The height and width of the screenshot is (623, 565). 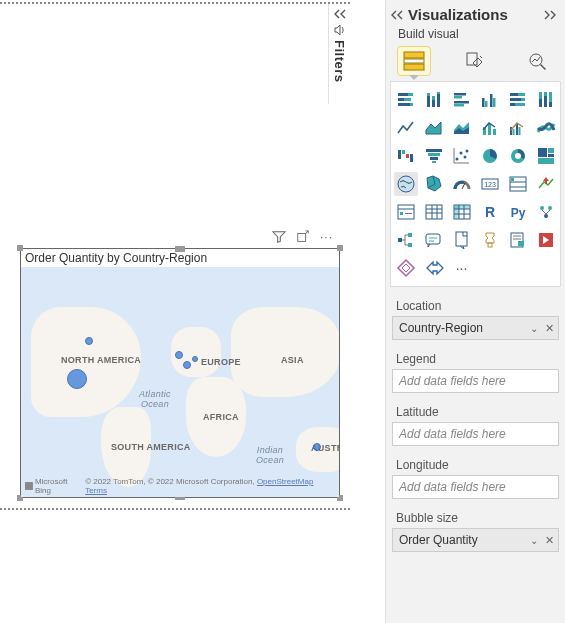 What do you see at coordinates (406, 100) in the screenshot?
I see `viz-type-stacked-bar` at bounding box center [406, 100].